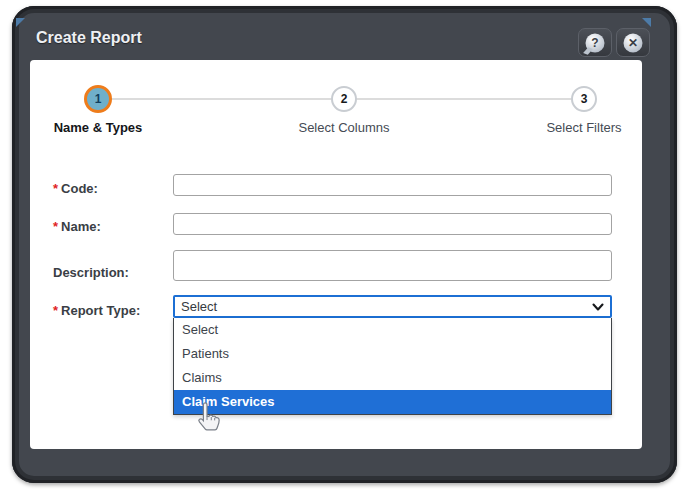 The height and width of the screenshot is (492, 688). What do you see at coordinates (112, 226) in the screenshot?
I see `name-label: *Name:` at bounding box center [112, 226].